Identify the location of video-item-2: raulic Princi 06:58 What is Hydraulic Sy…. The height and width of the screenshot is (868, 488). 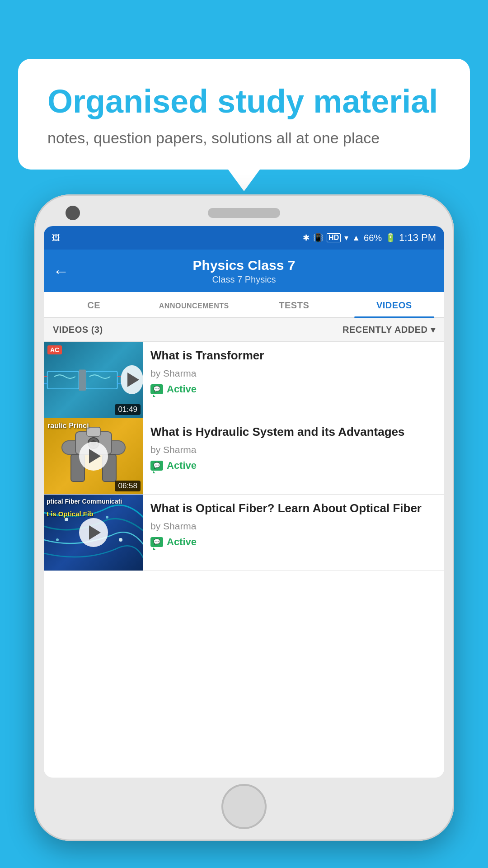
(244, 457).